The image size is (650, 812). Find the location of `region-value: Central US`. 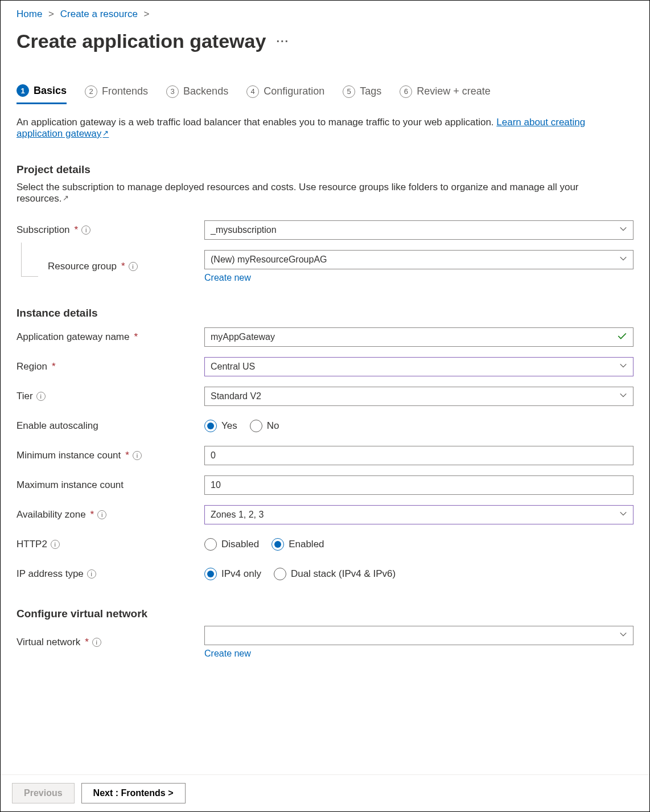

region-value: Central US is located at coordinates (233, 367).